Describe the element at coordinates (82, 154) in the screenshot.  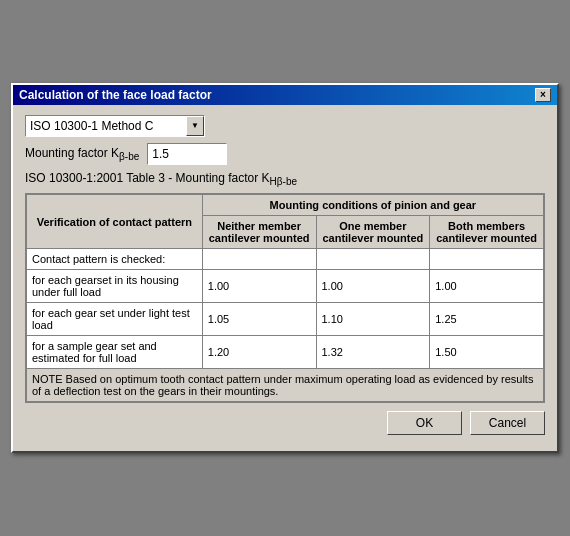
I see `mounting-factor-label: Mounting factor Kβ-be` at that location.